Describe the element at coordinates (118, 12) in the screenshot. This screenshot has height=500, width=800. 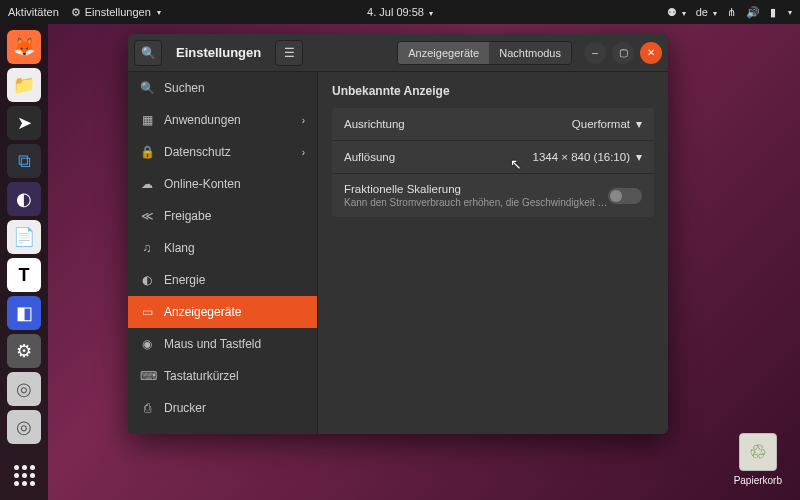
I see `app-menu-label: Einstellungen` at that location.